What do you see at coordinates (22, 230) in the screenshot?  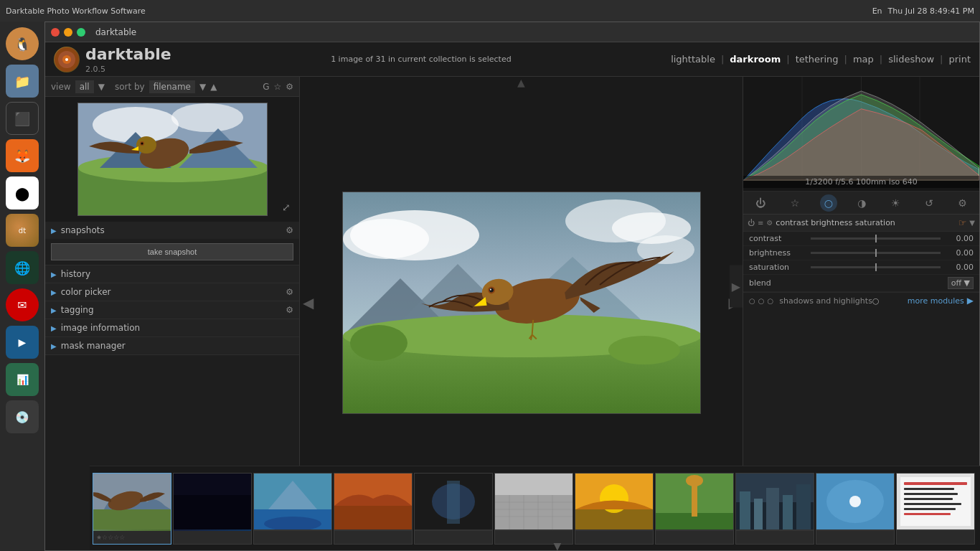 I see `dock-icon-darktable: dt` at bounding box center [22, 230].